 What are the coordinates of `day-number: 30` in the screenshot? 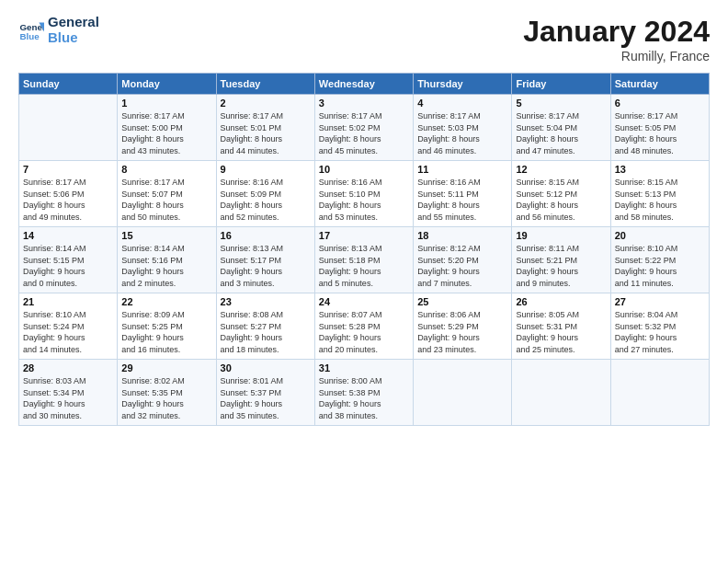 It's located at (266, 368).